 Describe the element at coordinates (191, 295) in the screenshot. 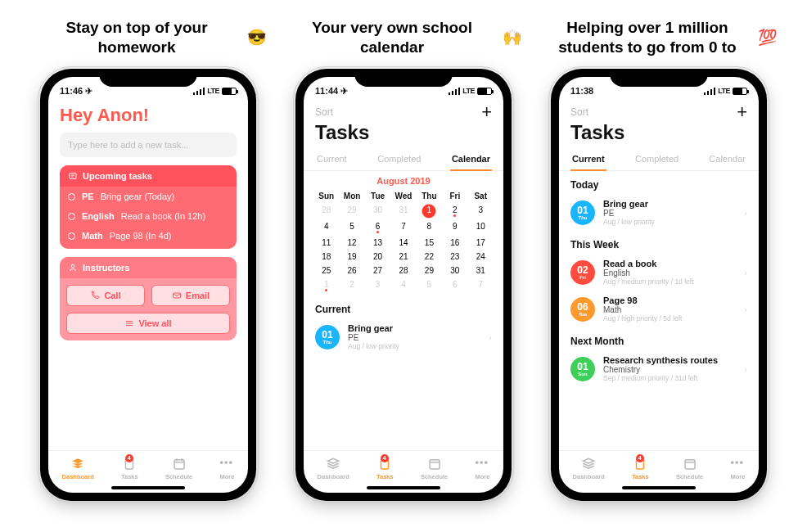

I see `email-button: Email` at that location.